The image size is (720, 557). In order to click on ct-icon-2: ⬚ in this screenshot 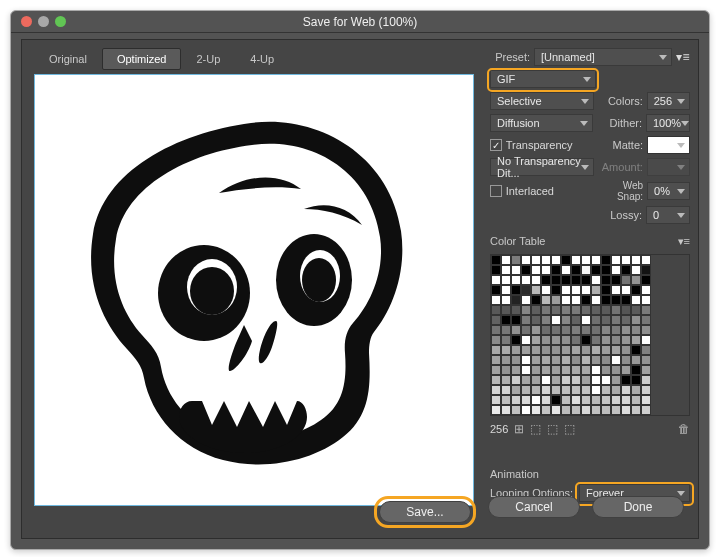, I will do `click(536, 429)`.